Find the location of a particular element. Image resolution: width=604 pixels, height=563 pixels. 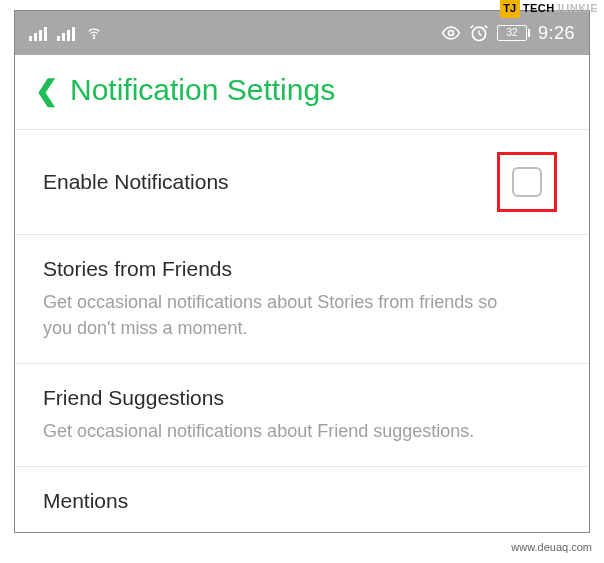

checkbox-highlight is located at coordinates (527, 182).